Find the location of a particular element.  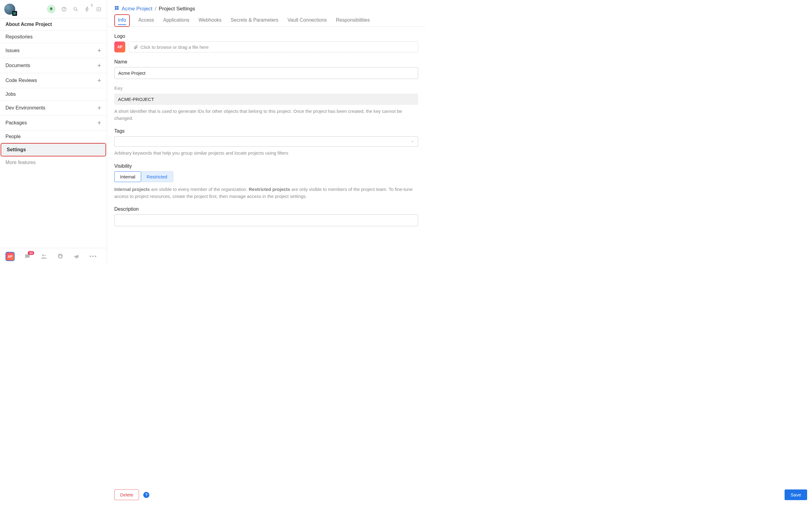

megaphone-icon is located at coordinates (77, 257).